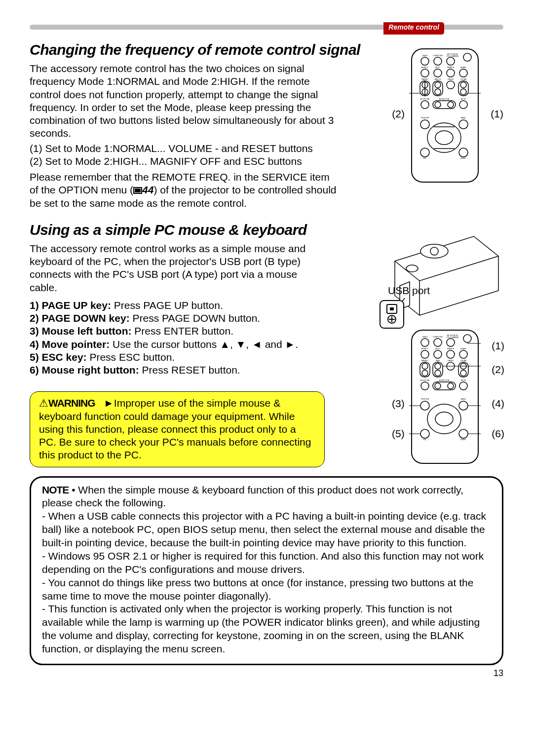 This screenshot has height=756, width=533. What do you see at coordinates (409, 291) in the screenshot?
I see `usb-port-label: USB port` at bounding box center [409, 291].